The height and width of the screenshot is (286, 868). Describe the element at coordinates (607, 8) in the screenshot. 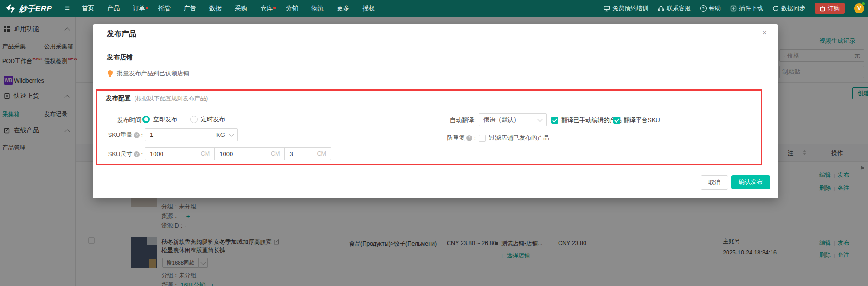

I see `training-icon` at that location.